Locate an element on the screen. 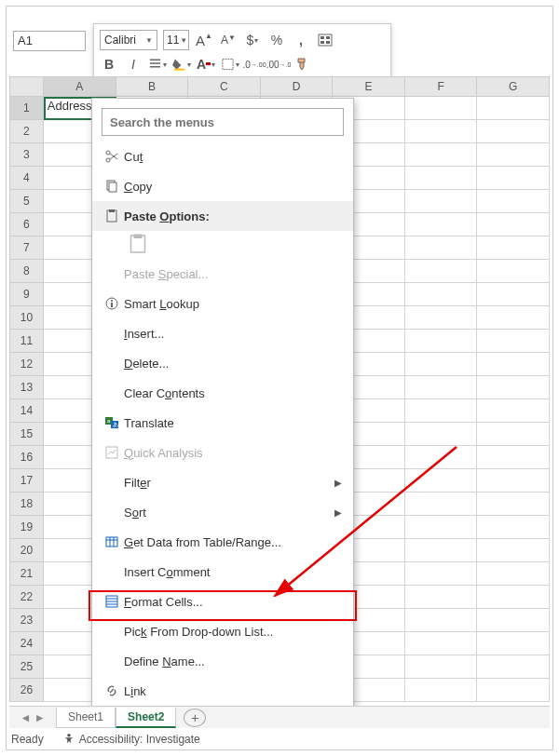 This screenshot has width=559, height=756. row-header: 5 is located at coordinates (26, 201).